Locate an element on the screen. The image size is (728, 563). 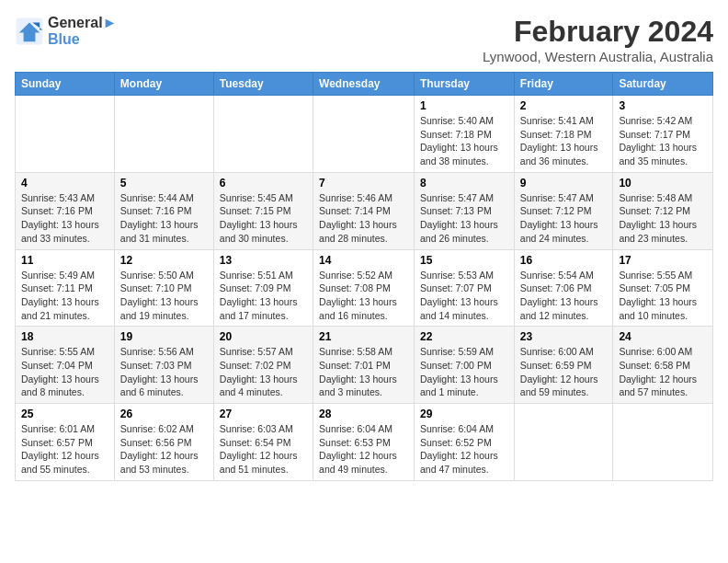
day-number: 8 is located at coordinates (464, 183).